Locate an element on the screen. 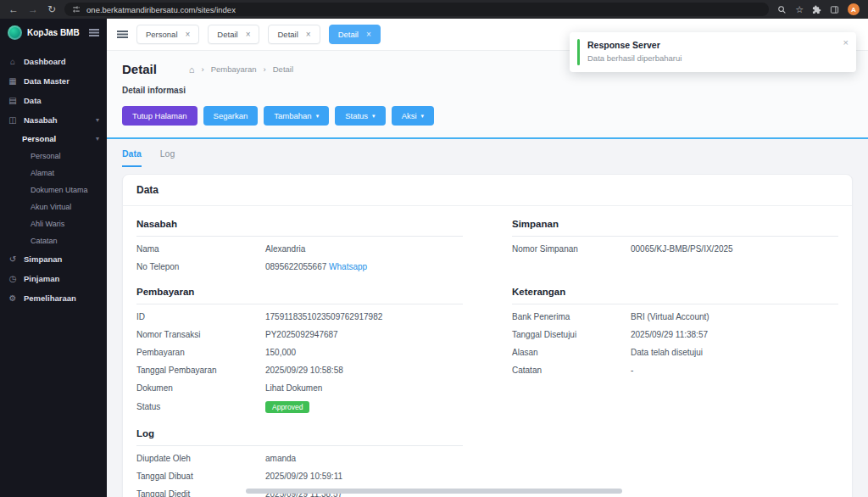  field-bank-penerima: Bank Penerima BRI (Virtual Account) is located at coordinates (675, 317).